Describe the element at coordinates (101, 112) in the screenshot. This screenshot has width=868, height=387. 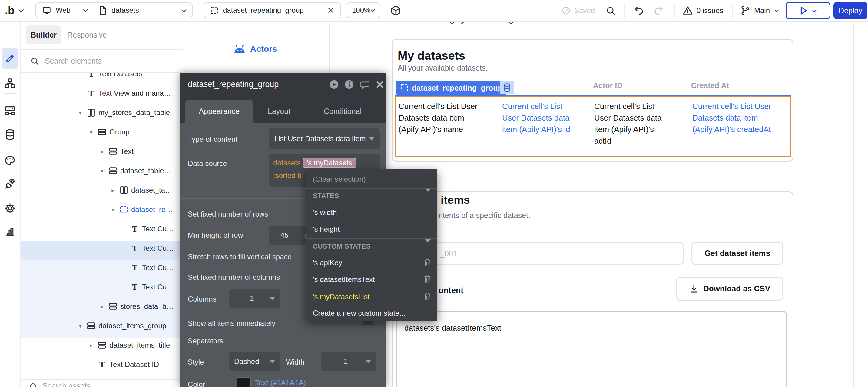
I see `tree-item: ▾my_stores_data_table` at that location.